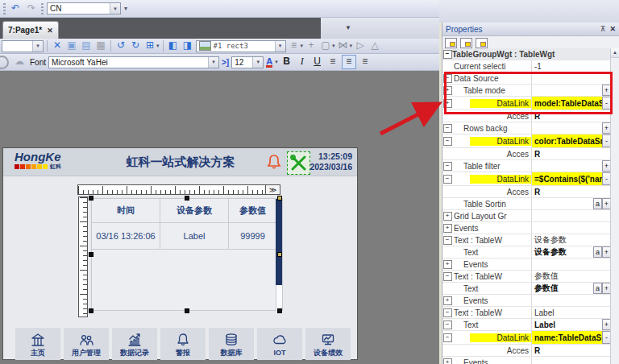 Image resolution: width=619 pixels, height=364 pixels. What do you see at coordinates (38, 344) in the screenshot?
I see `nav-item-主页: 主页` at bounding box center [38, 344].